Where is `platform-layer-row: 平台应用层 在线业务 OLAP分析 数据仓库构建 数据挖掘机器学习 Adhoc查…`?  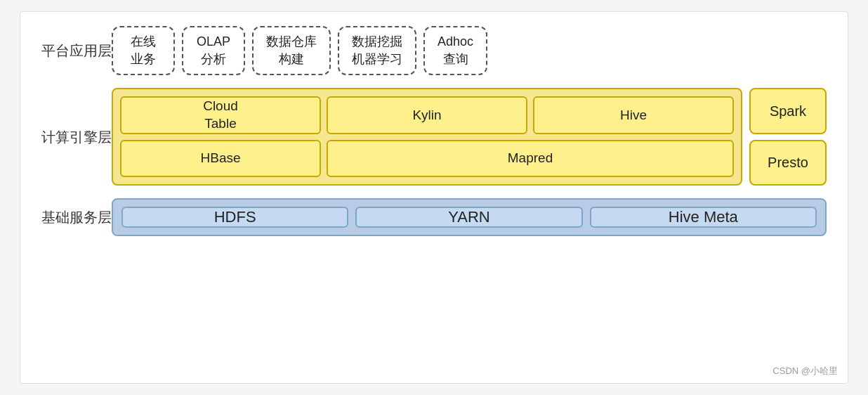 platform-layer-row: 平台应用层 在线业务 OLAP分析 数据仓库构建 数据挖掘机器学习 Adhoc查… is located at coordinates (434, 51).